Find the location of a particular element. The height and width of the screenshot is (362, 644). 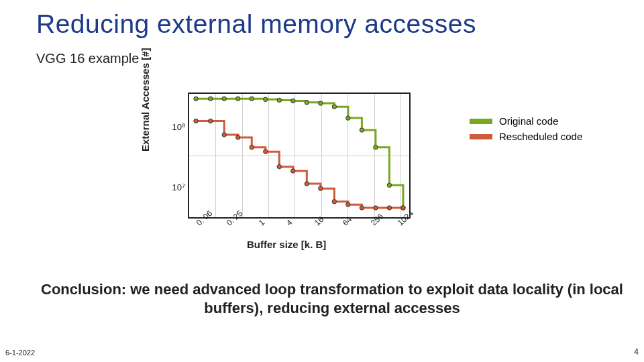

plot-svg is located at coordinates (298, 154).